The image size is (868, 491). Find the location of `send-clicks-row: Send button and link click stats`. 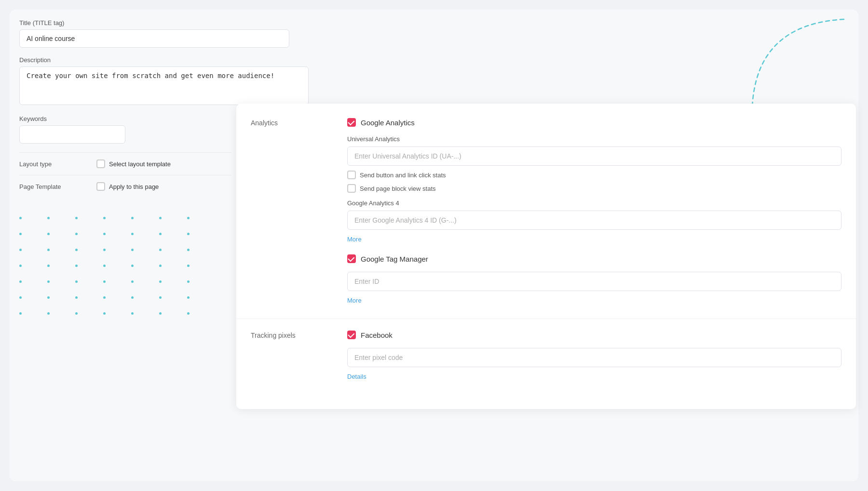

send-clicks-row: Send button and link click stats is located at coordinates (594, 175).